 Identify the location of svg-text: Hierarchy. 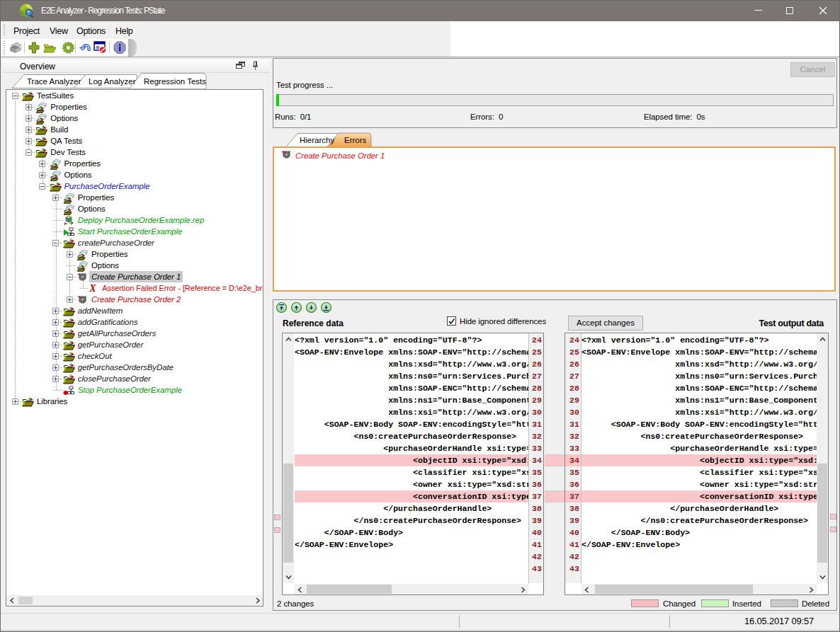
(317, 140).